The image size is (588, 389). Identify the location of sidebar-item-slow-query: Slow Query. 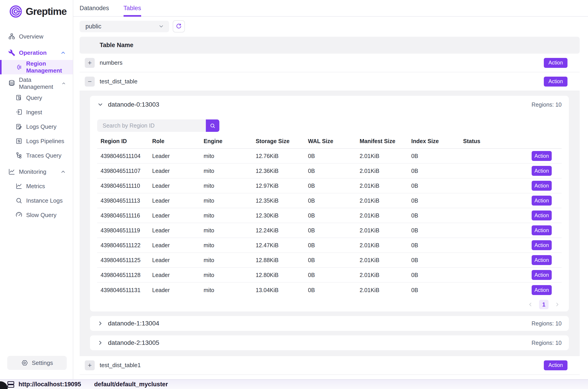
(36, 215).